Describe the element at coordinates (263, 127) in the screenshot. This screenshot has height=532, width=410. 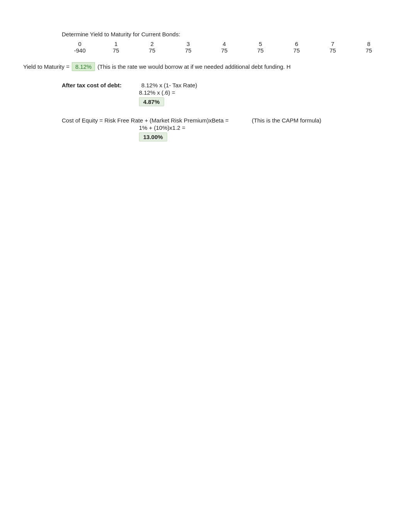
I see `cost-equity-formula-line1: 1% + (10%)x1.2 =` at that location.